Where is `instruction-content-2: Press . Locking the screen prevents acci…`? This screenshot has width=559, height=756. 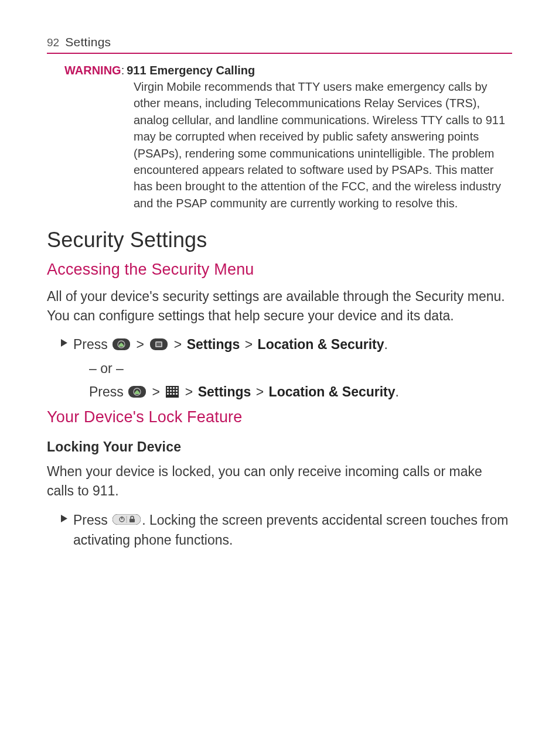
instruction-content-2: Press . Locking the screen prevents acci… is located at coordinates (293, 531).